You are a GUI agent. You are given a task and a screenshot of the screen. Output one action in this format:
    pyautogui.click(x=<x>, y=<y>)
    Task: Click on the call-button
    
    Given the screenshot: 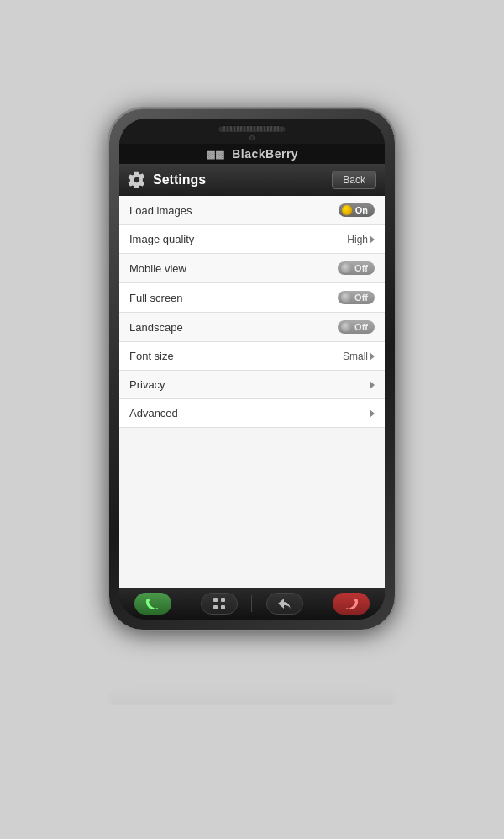 What is the action you would take?
    pyautogui.click(x=153, y=604)
    